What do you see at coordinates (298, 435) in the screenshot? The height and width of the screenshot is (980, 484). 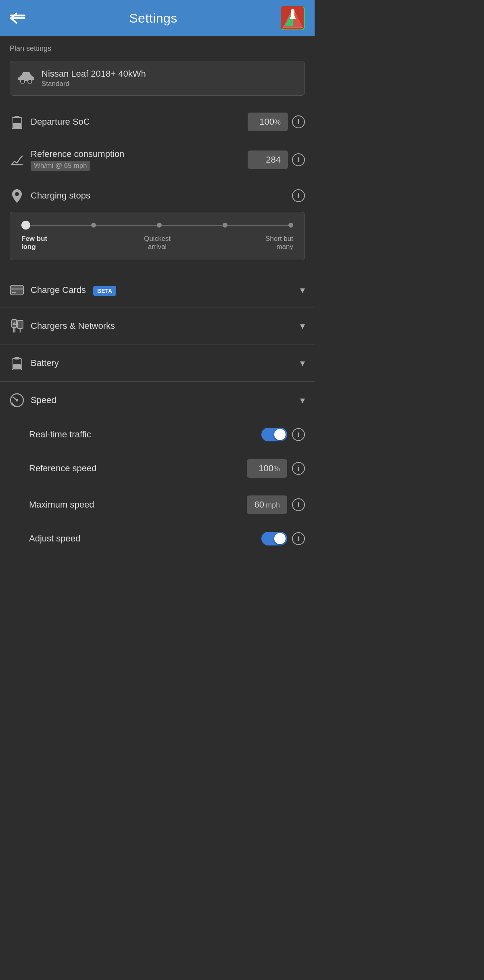 I see `real-time-traffic-info: i` at bounding box center [298, 435].